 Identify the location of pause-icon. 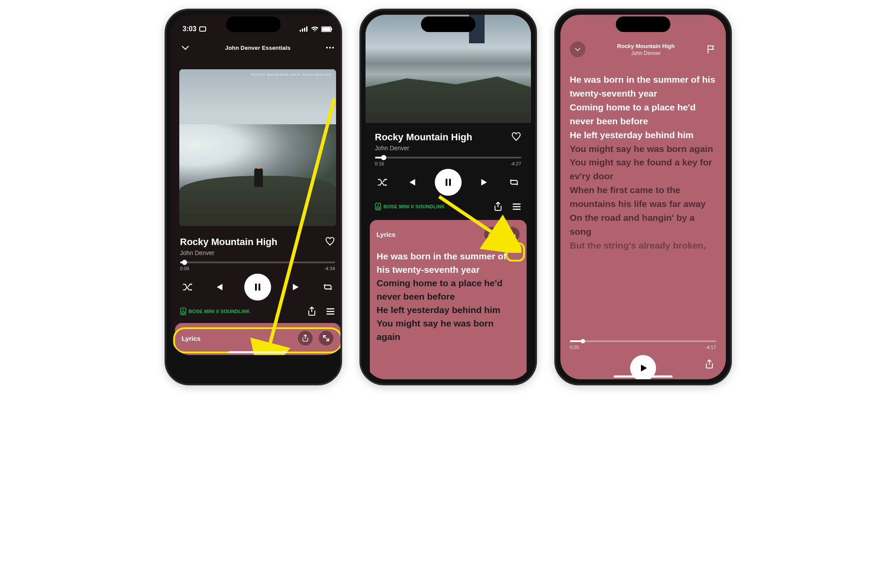
(448, 182).